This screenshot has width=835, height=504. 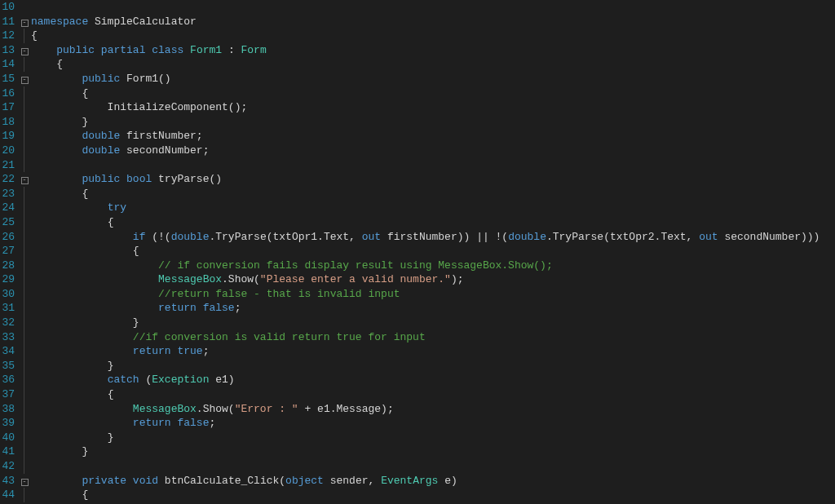 I want to click on token-txt: e1), so click(x=222, y=380).